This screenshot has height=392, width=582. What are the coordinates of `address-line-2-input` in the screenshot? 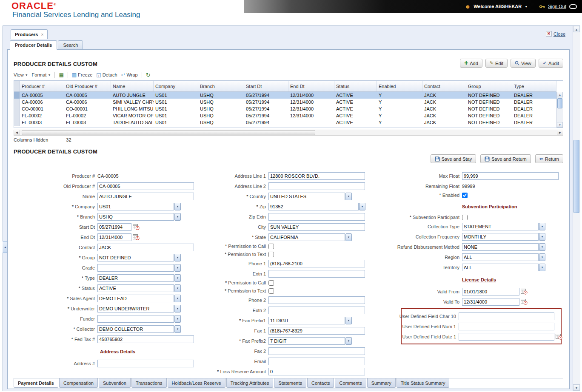 It's located at (317, 186).